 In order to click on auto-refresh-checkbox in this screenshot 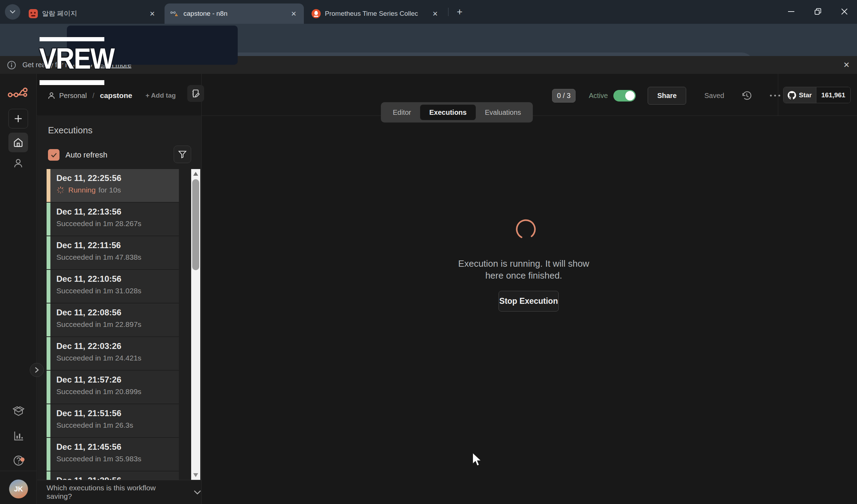, I will do `click(54, 155)`.